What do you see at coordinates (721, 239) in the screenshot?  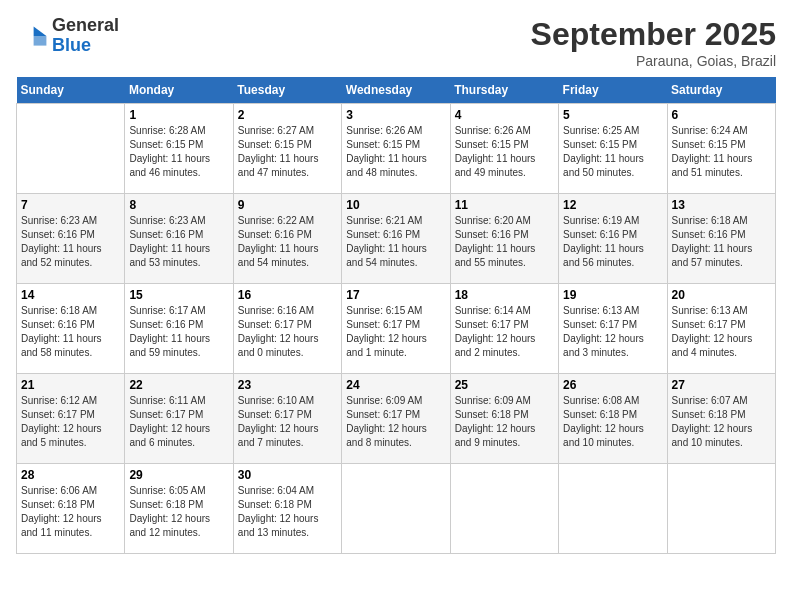 I see `calendar-cell: 13Sunrise: 6:18 AMSunset: 6:16 PMDayligh…` at bounding box center [721, 239].